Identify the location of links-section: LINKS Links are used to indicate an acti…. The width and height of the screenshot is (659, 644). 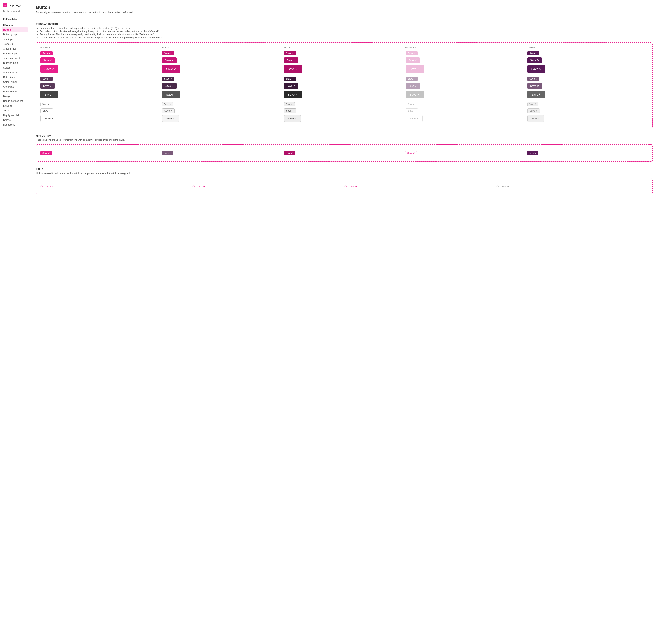
(344, 181).